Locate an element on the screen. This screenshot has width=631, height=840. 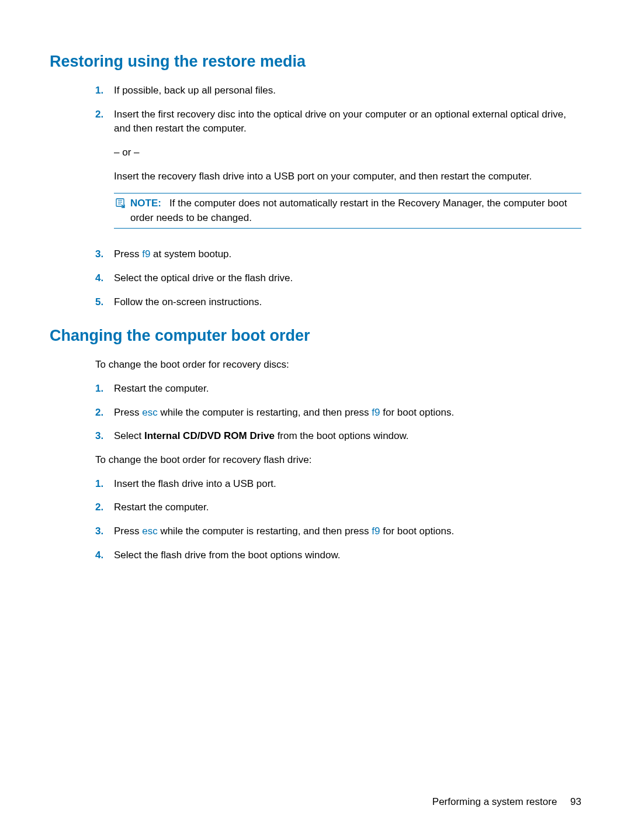
list-item: 2. Restart the computer. is located at coordinates (338, 507).